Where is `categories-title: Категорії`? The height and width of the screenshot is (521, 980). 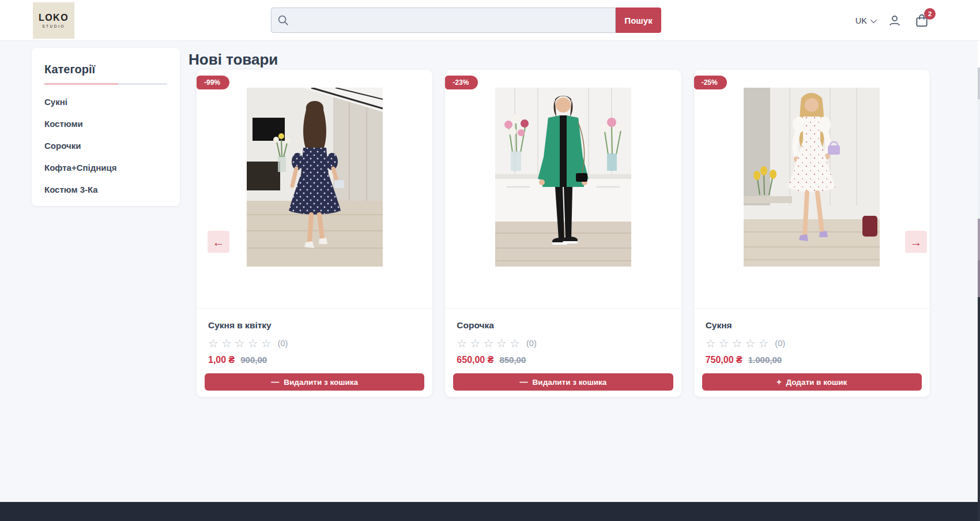
categories-title: Категорії is located at coordinates (106, 69).